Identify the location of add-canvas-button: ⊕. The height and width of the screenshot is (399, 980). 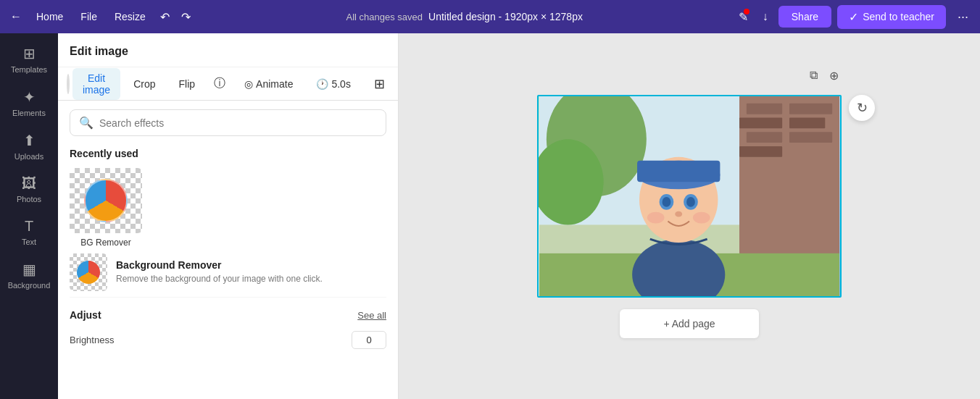
(834, 75).